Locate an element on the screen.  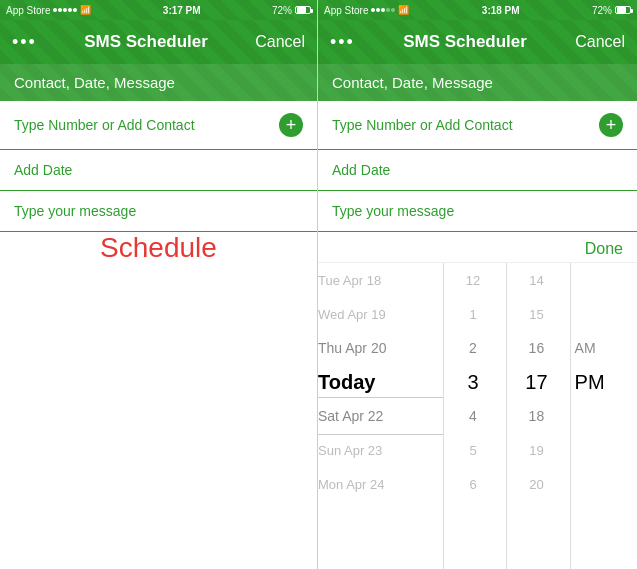
left-status-left: App Store 📶 is located at coordinates (48, 10).